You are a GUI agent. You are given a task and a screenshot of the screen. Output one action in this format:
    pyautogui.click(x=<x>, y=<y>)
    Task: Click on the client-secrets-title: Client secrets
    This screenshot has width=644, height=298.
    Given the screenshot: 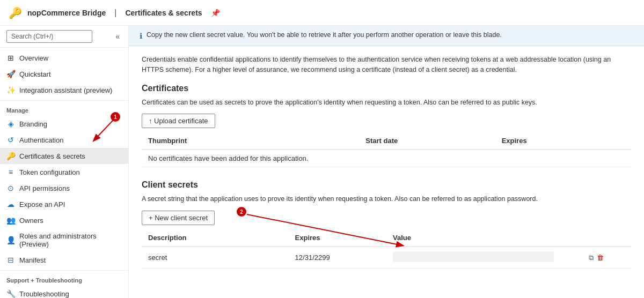 What is the action you would take?
    pyautogui.click(x=386, y=185)
    